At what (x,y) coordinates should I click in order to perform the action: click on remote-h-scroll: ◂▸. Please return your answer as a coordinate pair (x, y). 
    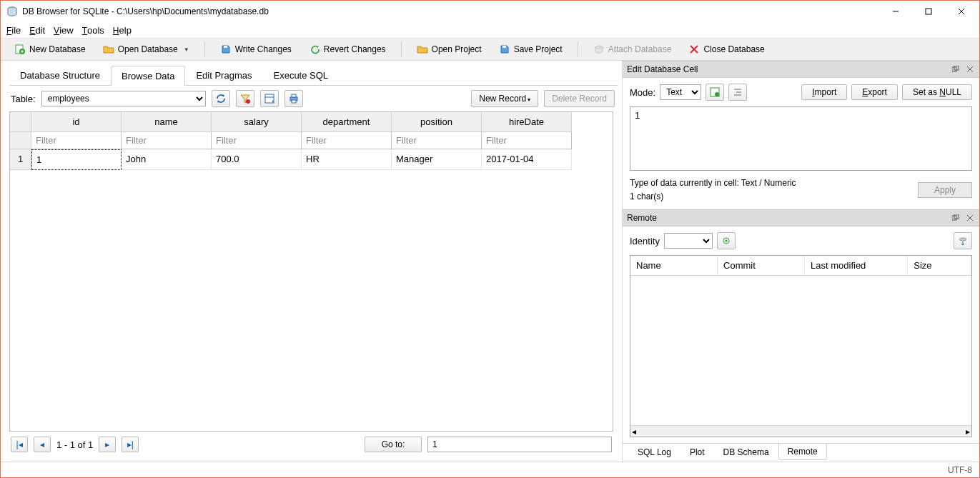
    Looking at the image, I should click on (801, 431).